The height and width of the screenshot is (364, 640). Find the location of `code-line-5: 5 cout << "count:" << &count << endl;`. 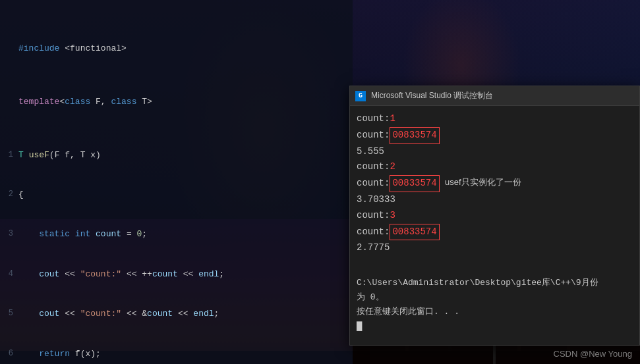

code-line-5: 5 cout << "count:" << &count << endl; is located at coordinates (175, 314).